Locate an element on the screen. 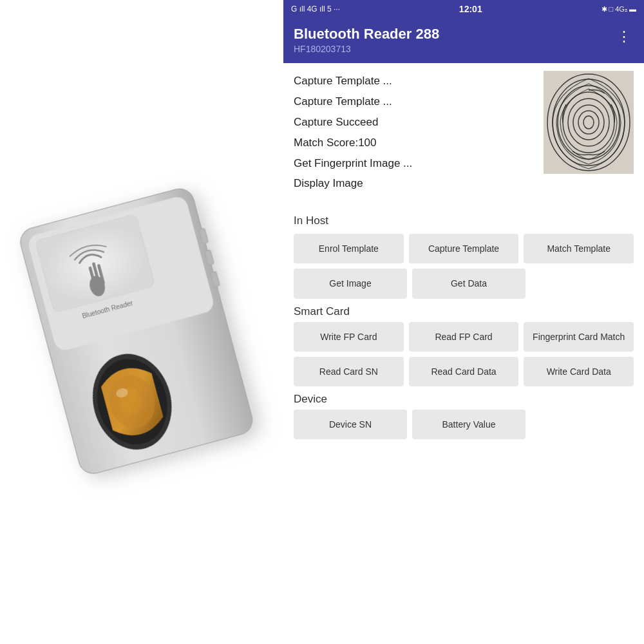  log-area: Capture Template ...Capture Template ...… is located at coordinates (464, 133).